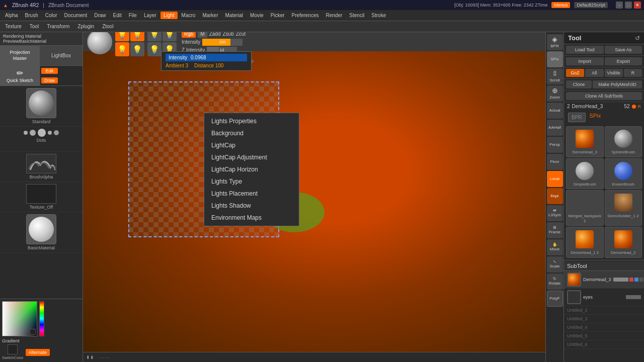 The height and width of the screenshot is (362, 644). I want to click on light-menu-item-1: Background, so click(252, 133).